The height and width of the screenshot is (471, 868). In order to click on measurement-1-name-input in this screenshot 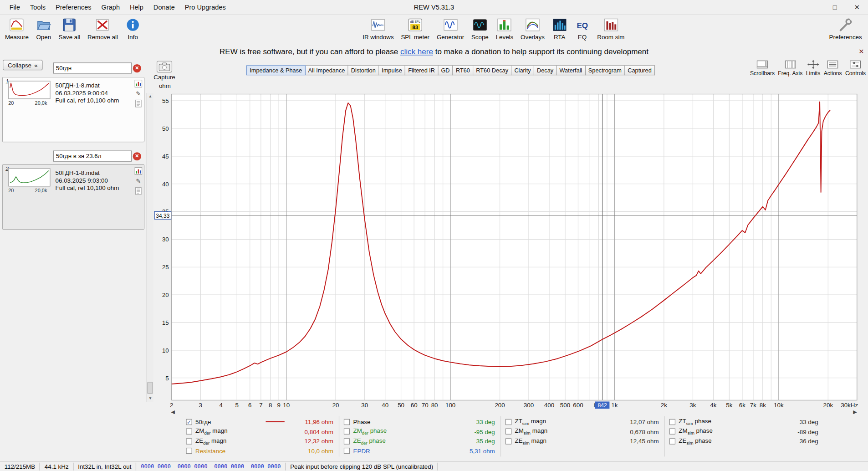, I will do `click(93, 68)`.